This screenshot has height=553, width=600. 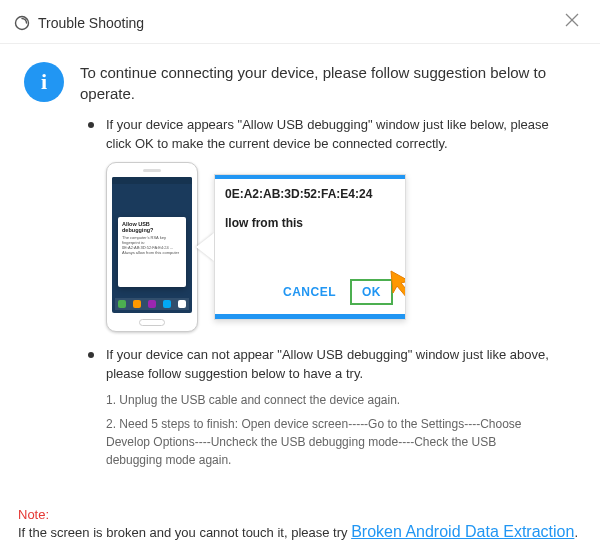 I want to click on bullet-item-2: If your device can not appear "Allow USB…, so click(x=300, y=365).